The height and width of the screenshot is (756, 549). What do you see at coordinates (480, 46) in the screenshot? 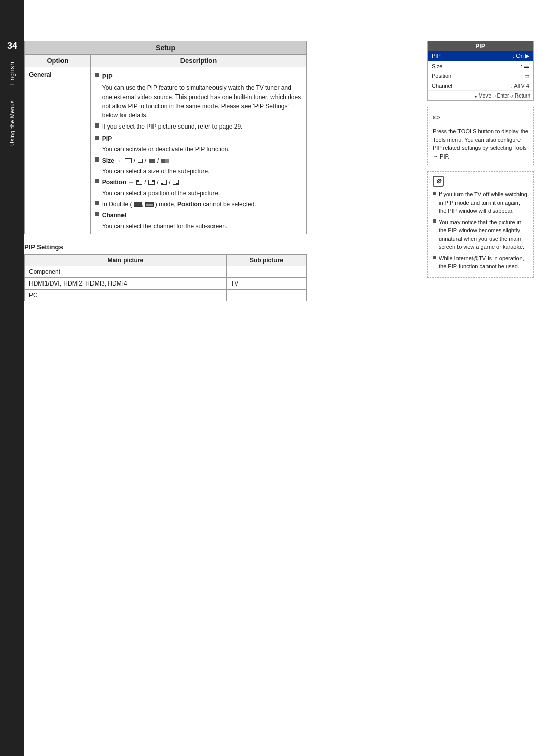
I see `pip-menu-title: PIP` at bounding box center [480, 46].